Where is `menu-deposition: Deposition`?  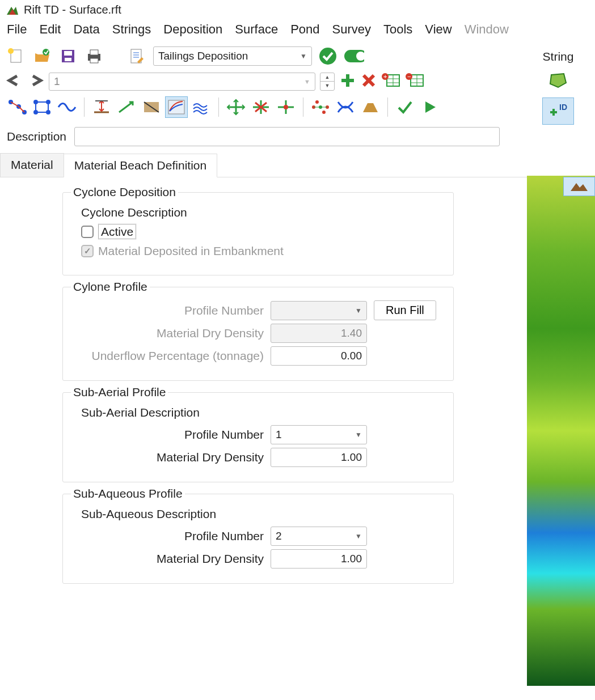
menu-deposition: Deposition is located at coordinates (193, 29).